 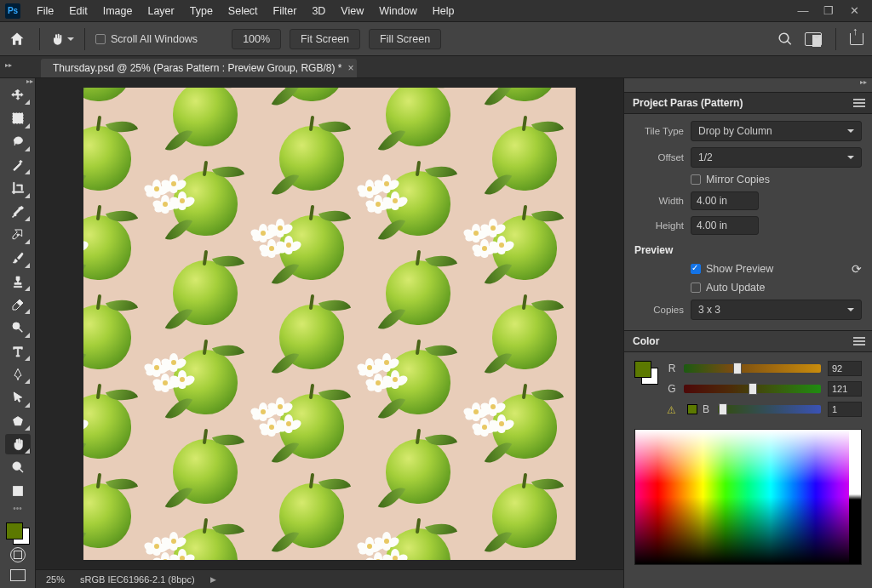 I want to click on document-tab: Thursday.psd @ 25% (Paras Pattern : Prev…, so click(x=199, y=68).